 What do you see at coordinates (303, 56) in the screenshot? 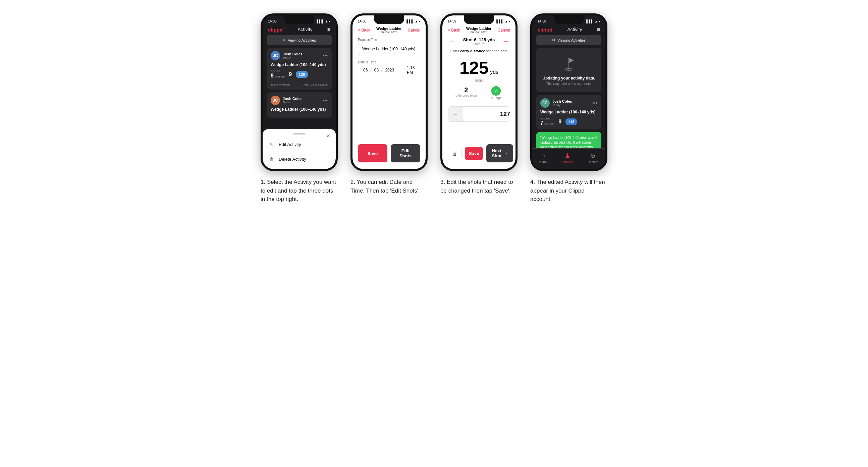
I see `user-info-1: Josh Coles Today` at bounding box center [303, 56].